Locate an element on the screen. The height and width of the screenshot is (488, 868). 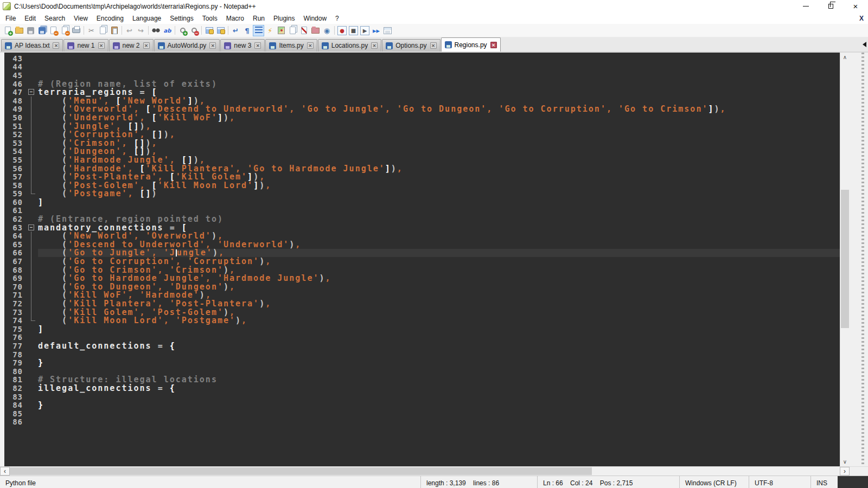
menu-run: Run is located at coordinates (259, 18).